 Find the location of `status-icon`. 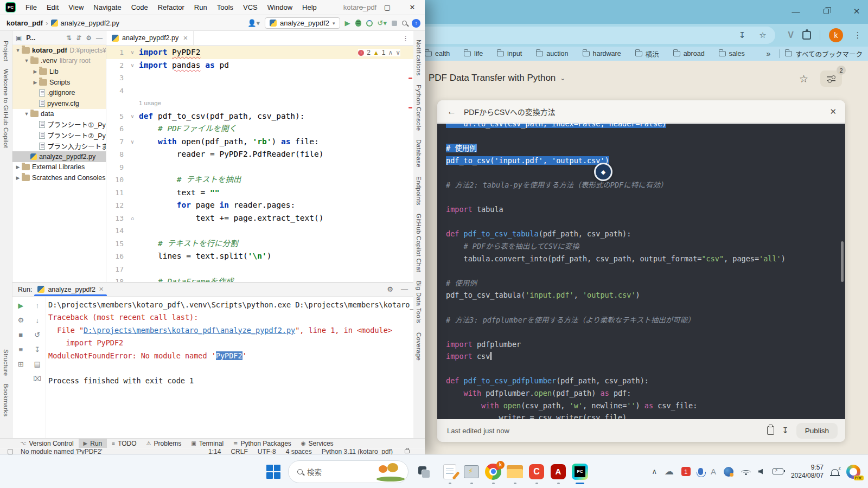

status-icon is located at coordinates (10, 452).